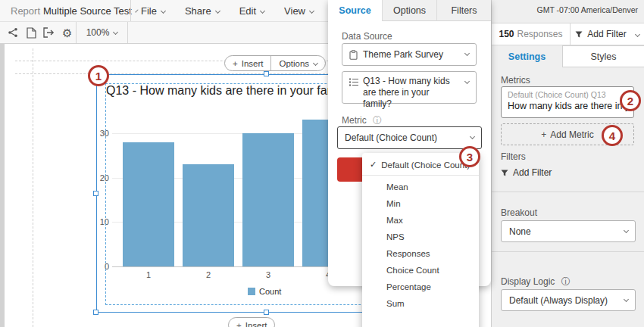  What do you see at coordinates (558, 301) in the screenshot?
I see `display-logic-select-value: Default (Always Display)` at bounding box center [558, 301].